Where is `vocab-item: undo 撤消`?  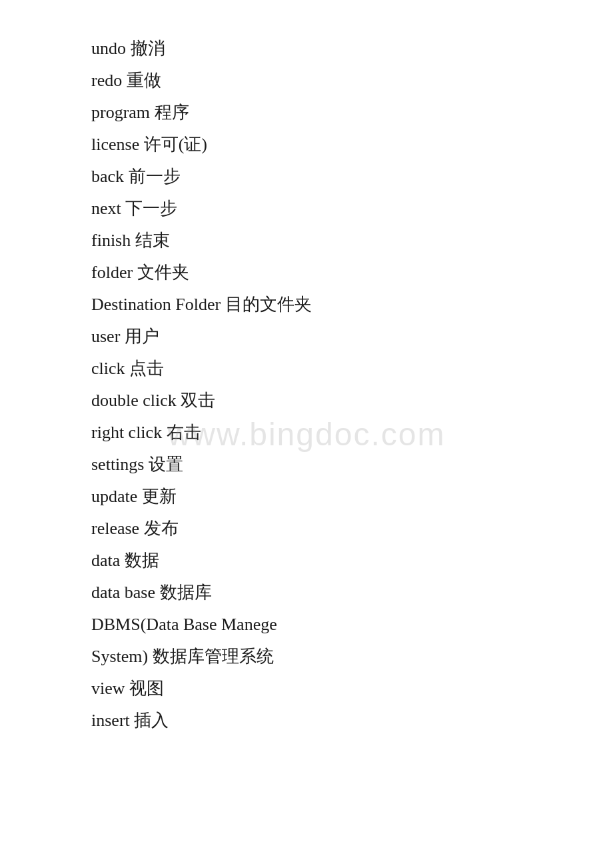 vocab-item: undo 撤消 is located at coordinates (352, 49).